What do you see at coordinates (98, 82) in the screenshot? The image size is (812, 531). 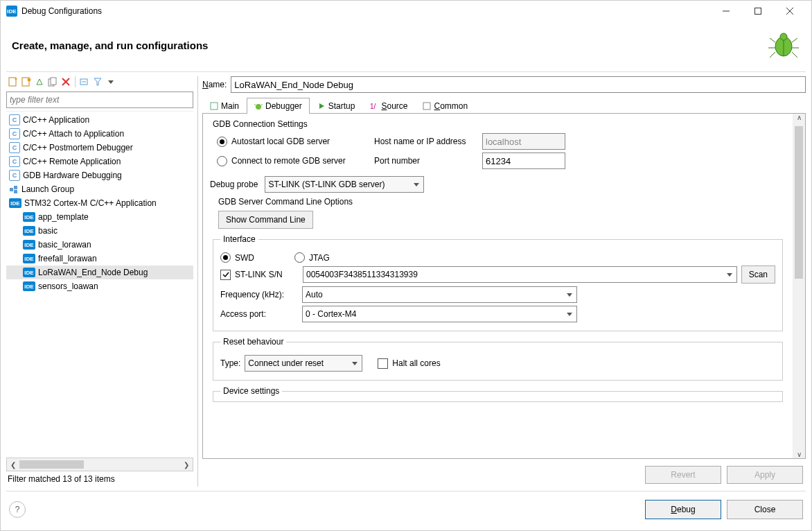 I see `filter-icon` at bounding box center [98, 82].